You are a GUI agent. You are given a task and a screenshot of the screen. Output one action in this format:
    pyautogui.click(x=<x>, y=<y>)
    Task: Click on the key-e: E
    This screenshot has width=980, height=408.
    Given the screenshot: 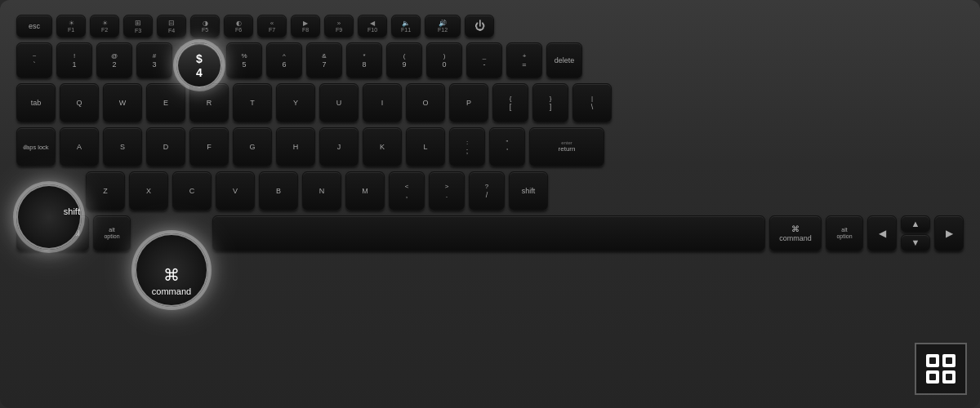 What is the action you would take?
    pyautogui.click(x=166, y=103)
    